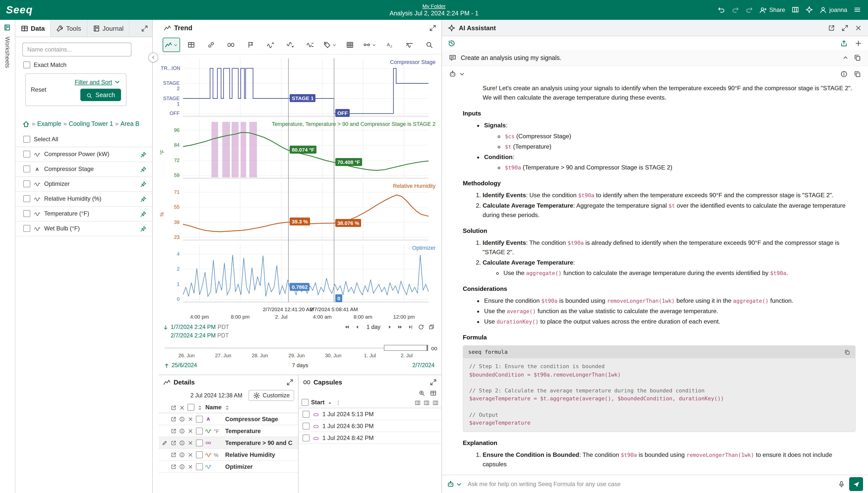 This screenshot has height=493, width=868. What do you see at coordinates (270, 45) in the screenshot?
I see `signal-top-button` at bounding box center [270, 45].